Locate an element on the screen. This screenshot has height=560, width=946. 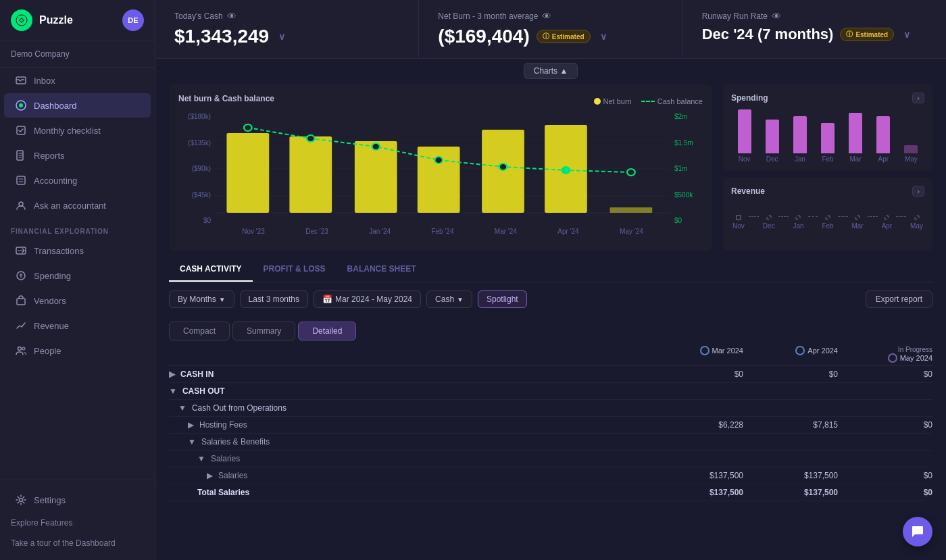
revenue-chart: Revenue › Nov Dec Ja is located at coordinates (828, 214).